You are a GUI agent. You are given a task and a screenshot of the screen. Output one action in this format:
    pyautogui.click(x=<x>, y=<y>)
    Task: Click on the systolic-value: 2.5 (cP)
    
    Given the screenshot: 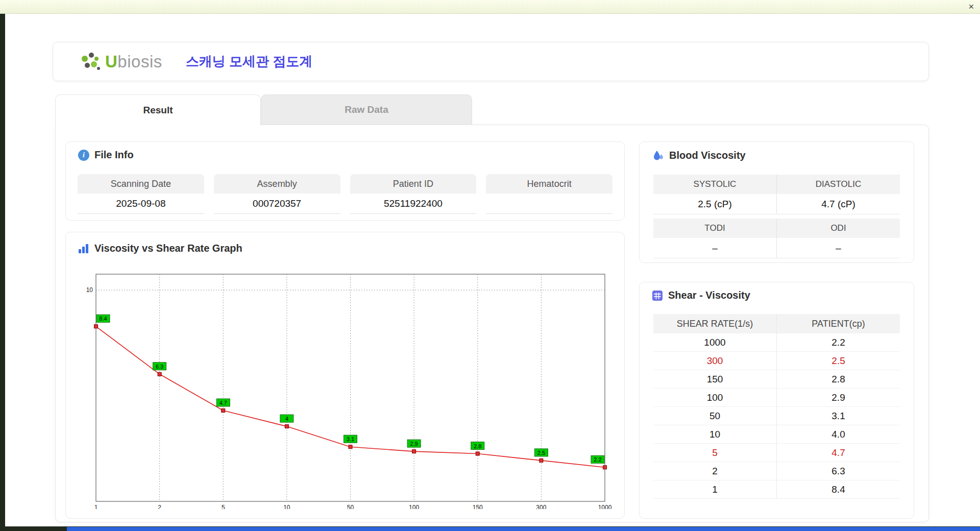 What is the action you would take?
    pyautogui.click(x=715, y=204)
    